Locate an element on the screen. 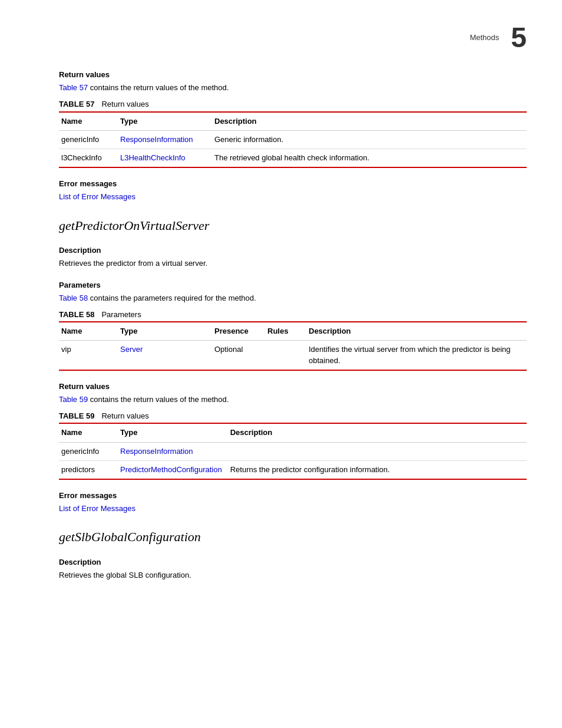  table59-row2-name: predictors is located at coordinates (88, 470).